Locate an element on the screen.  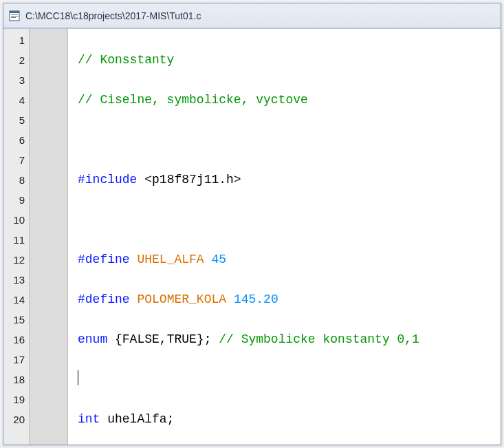
line-number: 4 is located at coordinates (15, 100).